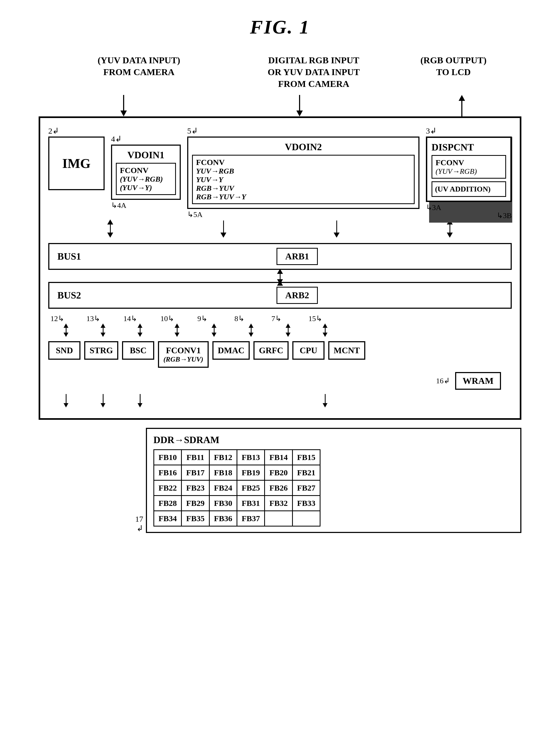 This screenshot has width=560, height=743. What do you see at coordinates (223, 488) in the screenshot?
I see `fb-cell: FB24` at bounding box center [223, 488].